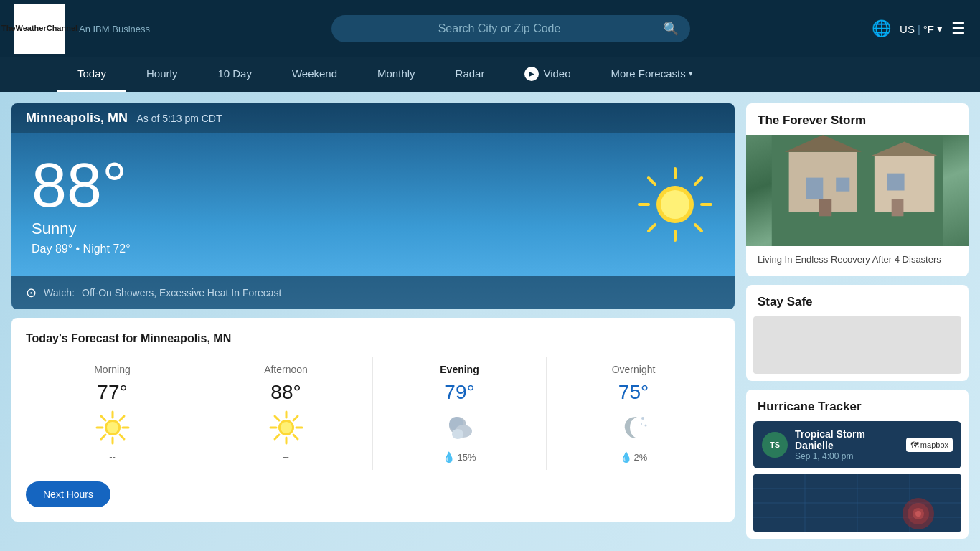  Describe the element at coordinates (373, 413) in the screenshot. I see `forecast-grid: Morning 77°` at that location.